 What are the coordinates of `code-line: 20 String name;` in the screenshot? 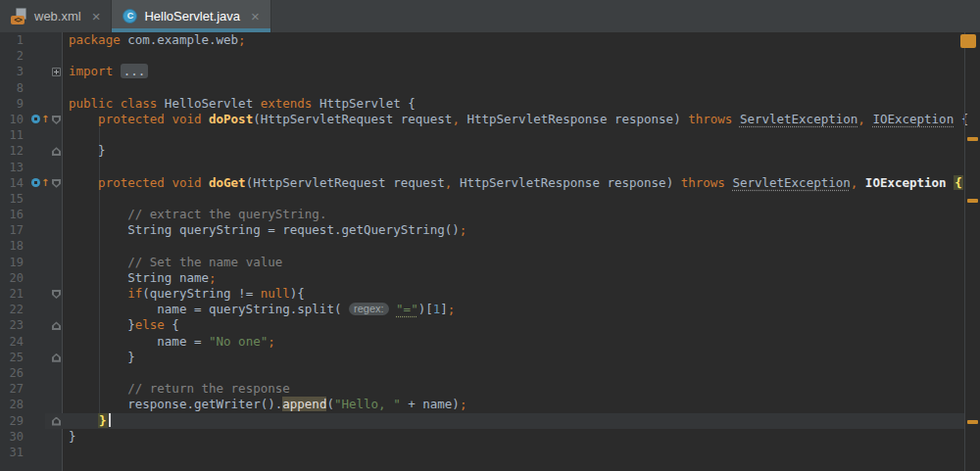 It's located at (490, 278).